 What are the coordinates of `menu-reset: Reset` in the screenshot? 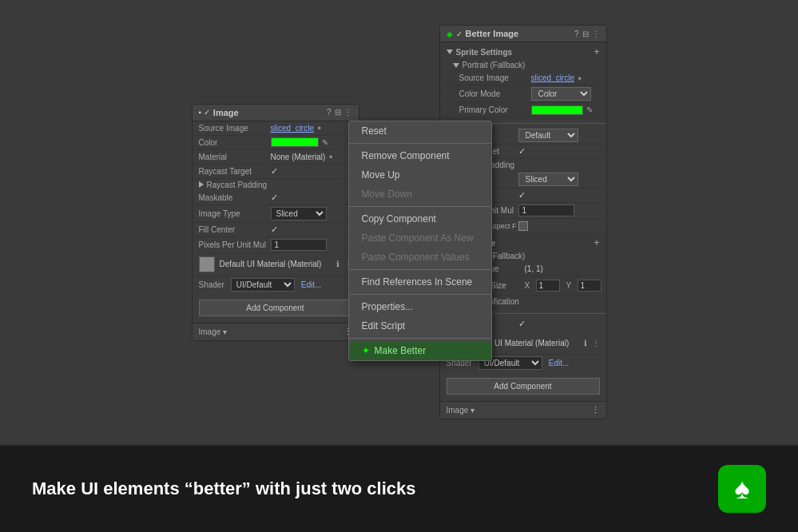 It's located at (420, 131).